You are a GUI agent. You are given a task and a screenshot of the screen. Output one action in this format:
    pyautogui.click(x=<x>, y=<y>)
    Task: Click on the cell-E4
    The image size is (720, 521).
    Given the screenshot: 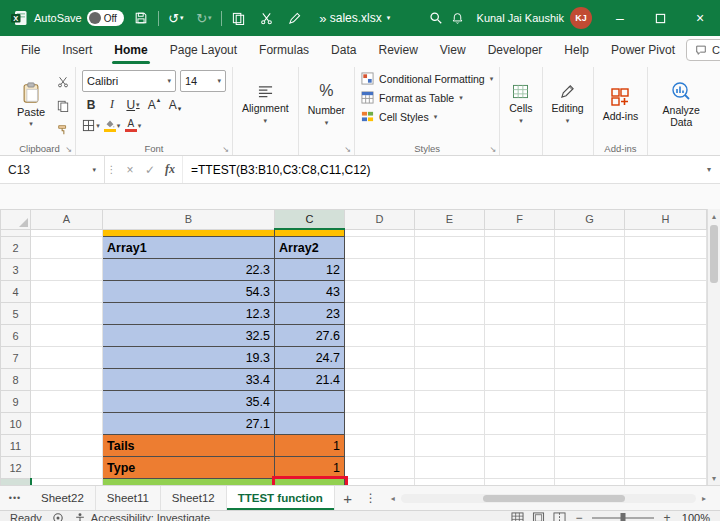 What is the action you would take?
    pyautogui.click(x=450, y=292)
    